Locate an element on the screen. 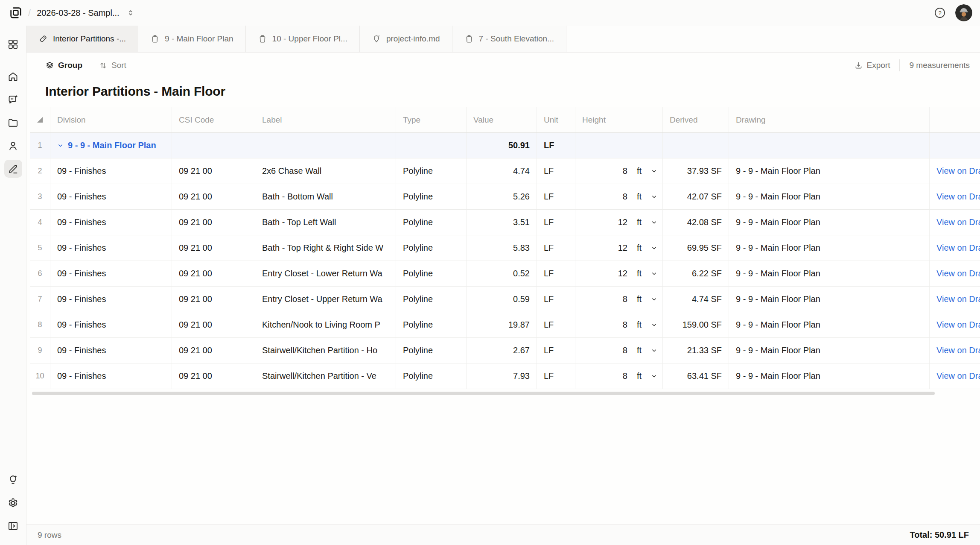  user-avatar is located at coordinates (964, 13).